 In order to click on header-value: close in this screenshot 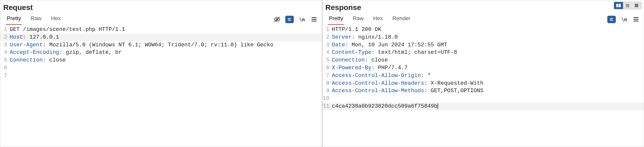, I will do `click(380, 60)`.